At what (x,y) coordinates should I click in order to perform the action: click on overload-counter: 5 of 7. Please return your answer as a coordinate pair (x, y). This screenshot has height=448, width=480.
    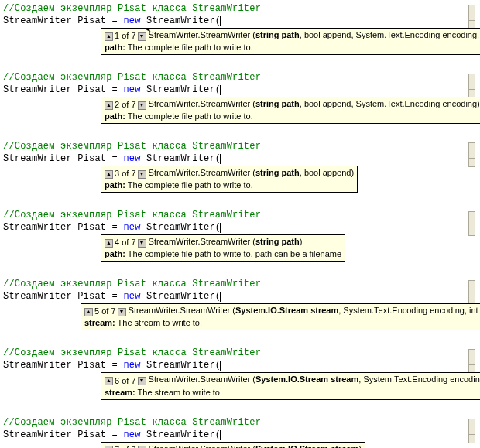
    Looking at the image, I should click on (105, 311).